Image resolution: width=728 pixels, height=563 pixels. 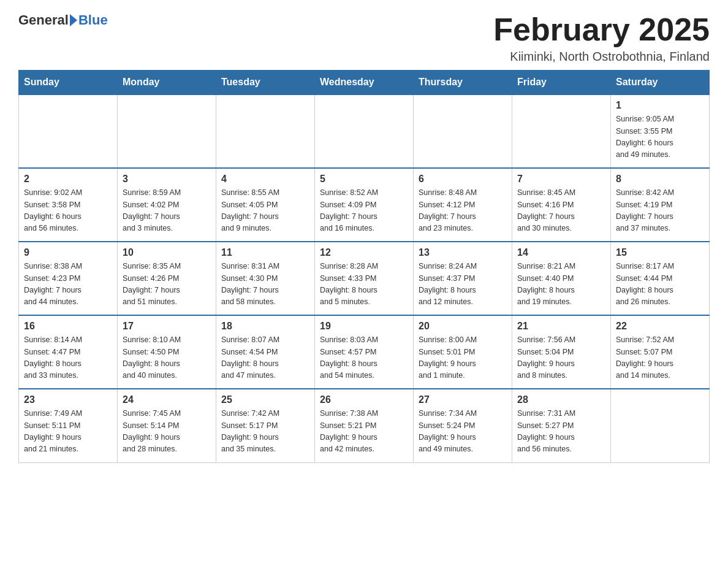 I want to click on day-number: 9, so click(x=68, y=253).